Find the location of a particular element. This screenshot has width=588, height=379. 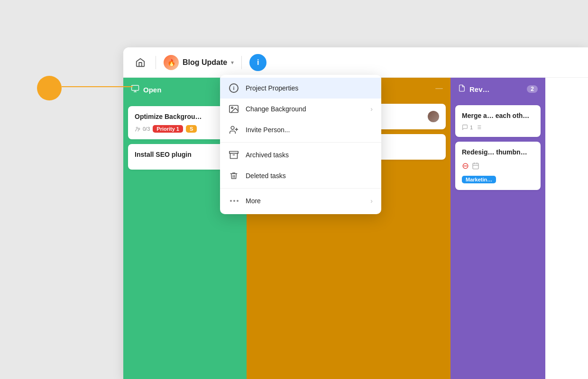

dropdown-item-change-background: Change Background › is located at coordinates (301, 109).